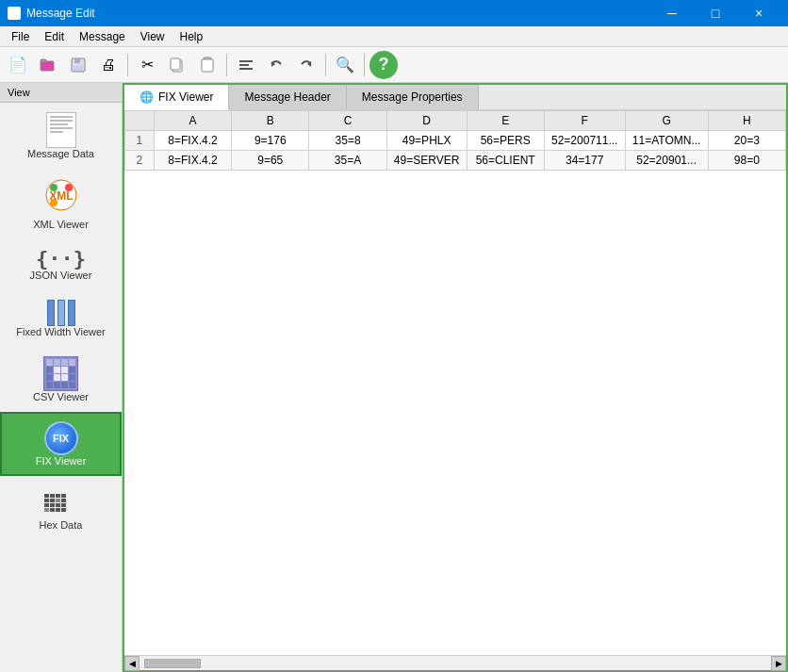 The width and height of the screenshot is (788, 672). I want to click on align-button, so click(246, 65).